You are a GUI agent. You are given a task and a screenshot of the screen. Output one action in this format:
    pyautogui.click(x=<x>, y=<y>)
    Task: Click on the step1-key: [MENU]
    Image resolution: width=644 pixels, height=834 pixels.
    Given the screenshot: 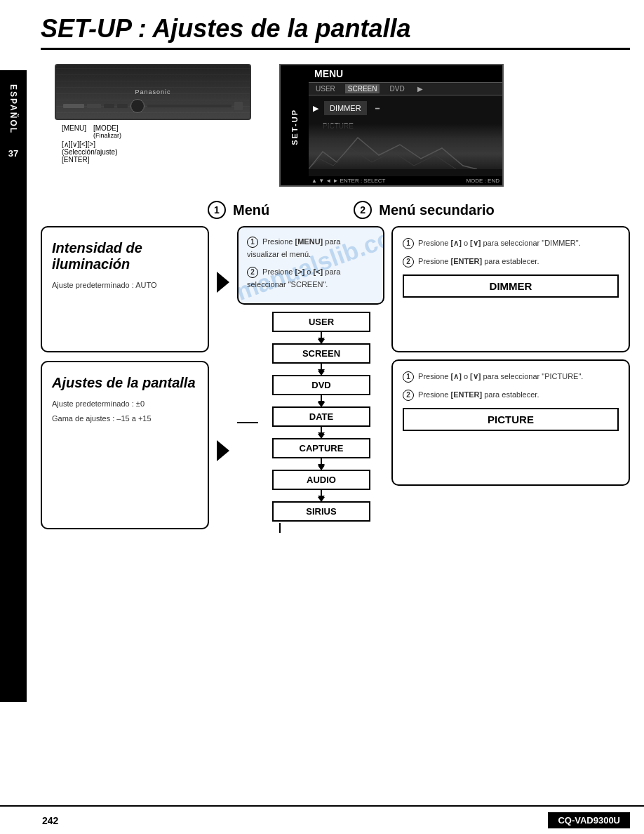 What is the action you would take?
    pyautogui.click(x=309, y=241)
    